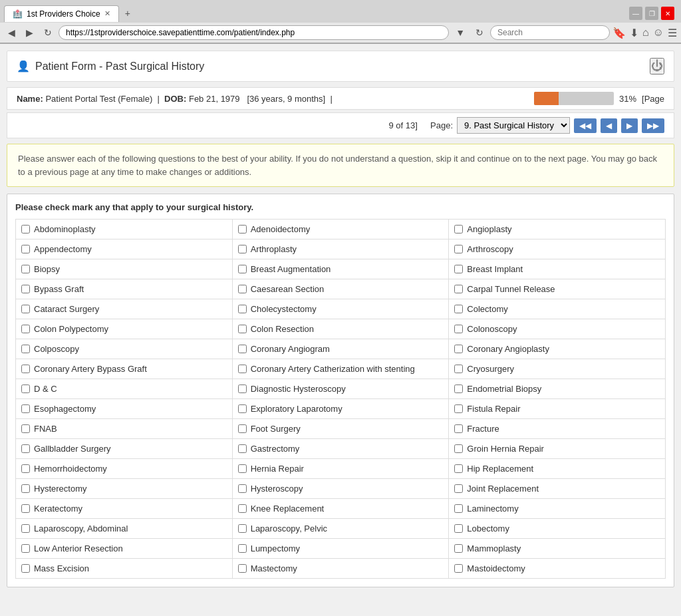 Image resolution: width=681 pixels, height=616 pixels. I want to click on address-input, so click(254, 33).